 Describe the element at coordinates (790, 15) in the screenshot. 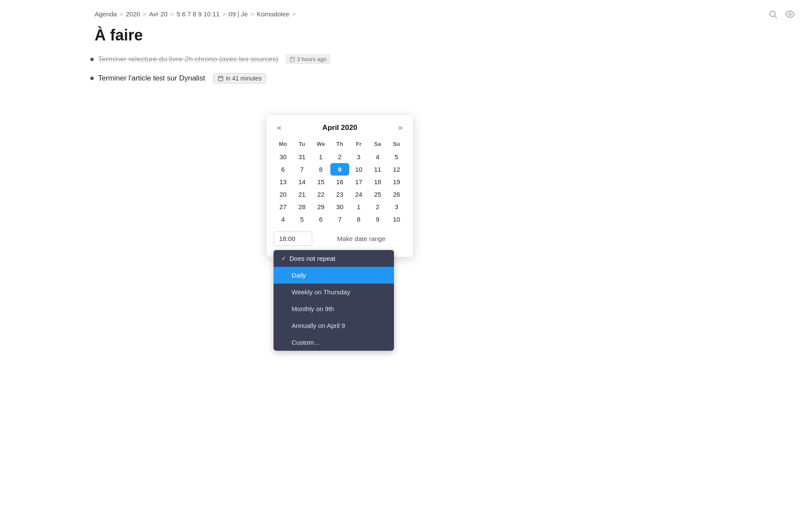

I see `eye-icon` at that location.